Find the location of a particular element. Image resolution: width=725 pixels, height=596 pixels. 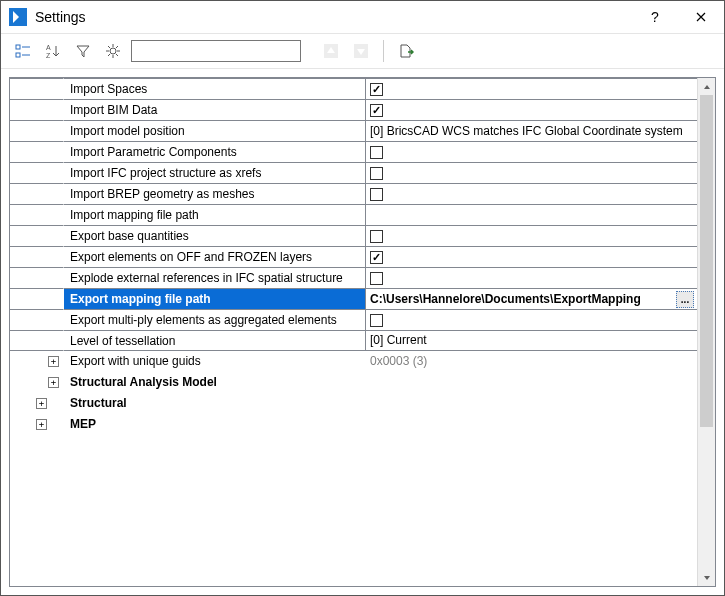

group-label: Structural Analysis Model is located at coordinates (144, 382).